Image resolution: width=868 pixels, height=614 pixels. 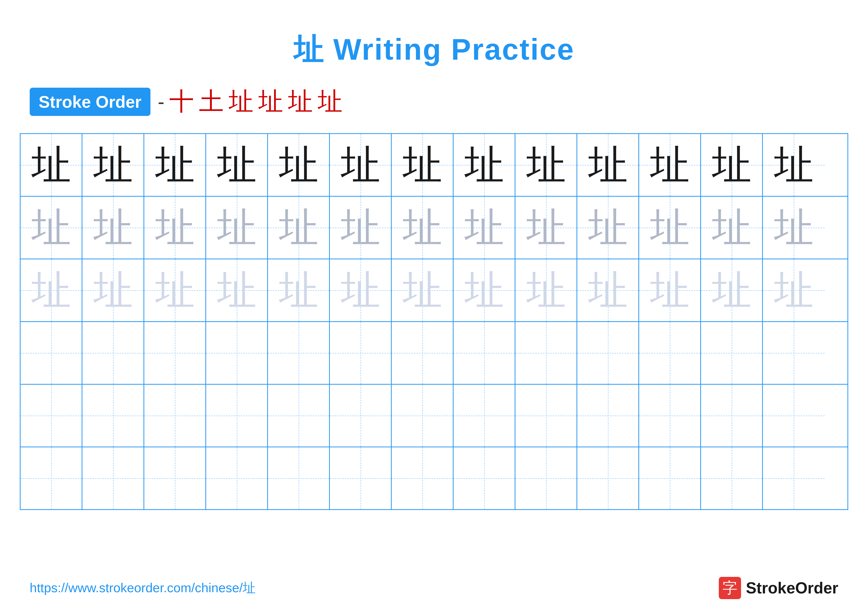 I want to click on grid-cell-1-2: 址, so click(x=175, y=228).